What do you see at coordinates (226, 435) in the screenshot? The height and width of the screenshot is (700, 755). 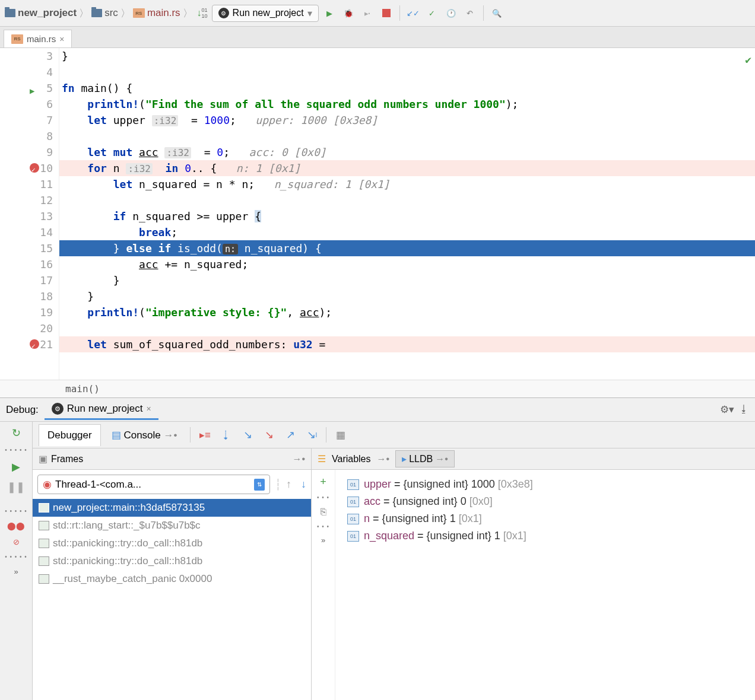 I see `step-over-button: ⭭` at bounding box center [226, 435].